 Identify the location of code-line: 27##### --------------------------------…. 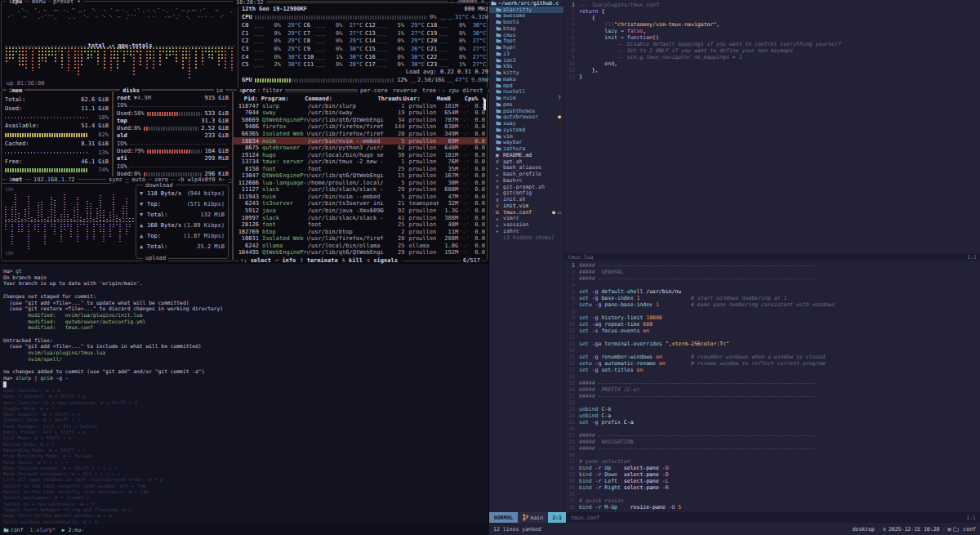
(773, 435).